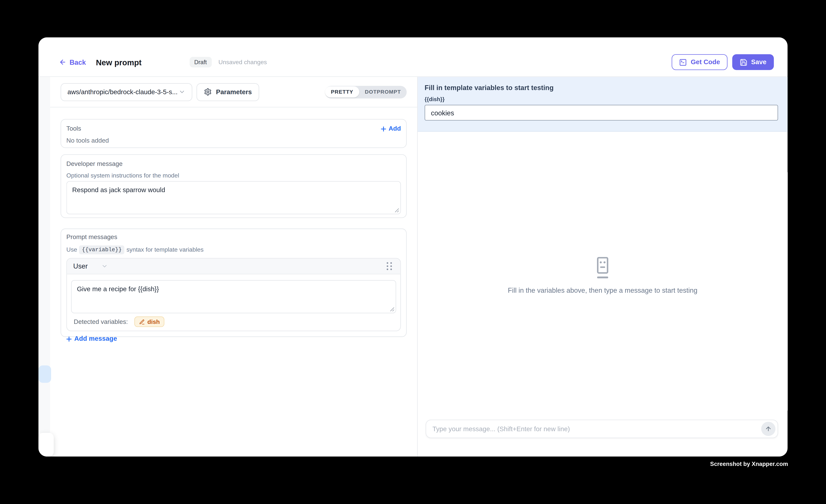 The height and width of the screenshot is (504, 826). What do you see at coordinates (72, 62) in the screenshot?
I see `back-button: Back` at bounding box center [72, 62].